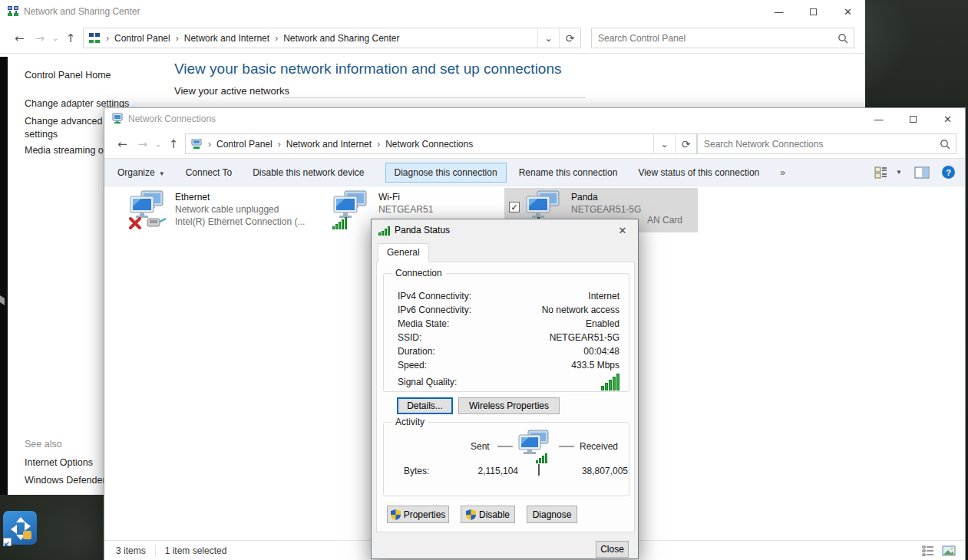 The height and width of the screenshot is (560, 968). I want to click on preview-pane-icon, so click(922, 173).